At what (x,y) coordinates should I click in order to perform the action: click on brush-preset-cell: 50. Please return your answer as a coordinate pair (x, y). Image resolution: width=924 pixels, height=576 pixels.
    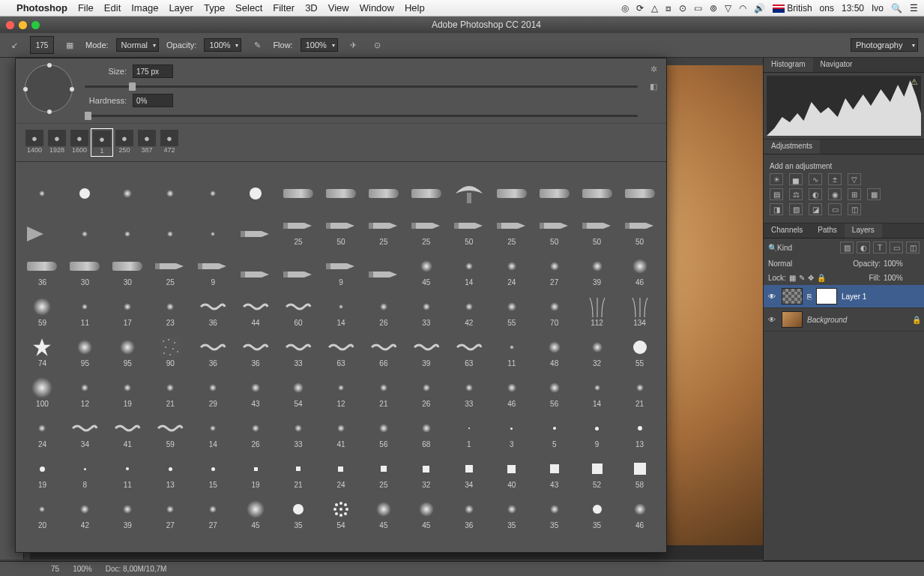
    Looking at the image, I should click on (597, 226).